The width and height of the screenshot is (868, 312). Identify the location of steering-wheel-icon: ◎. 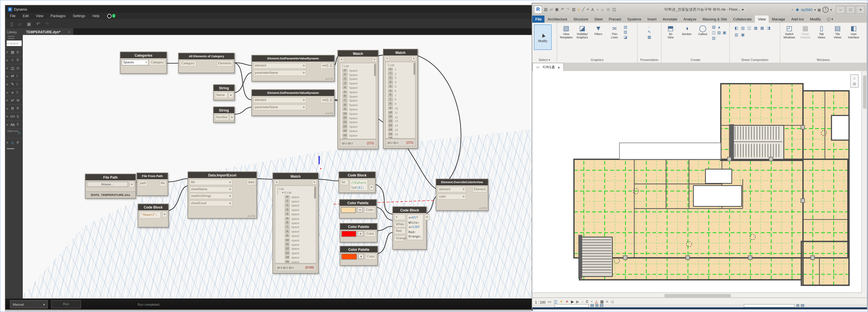
(854, 84).